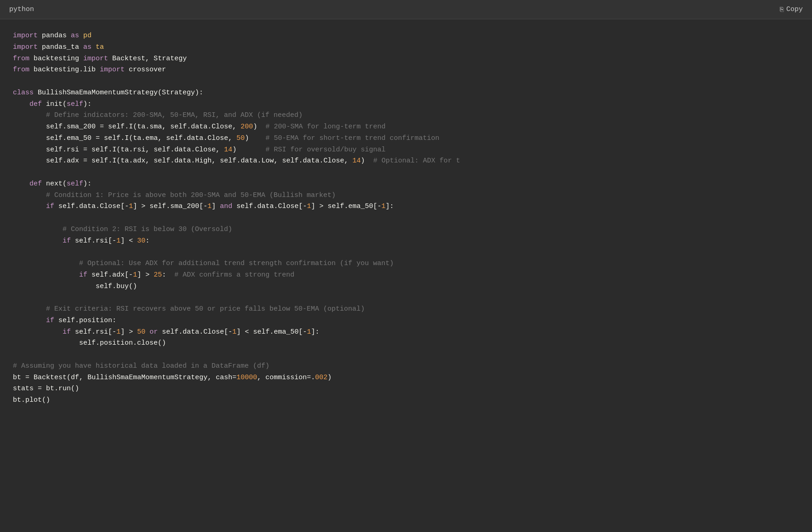 Image resolution: width=812 pixels, height=532 pixels. I want to click on code-line: def next(self):, so click(406, 184).